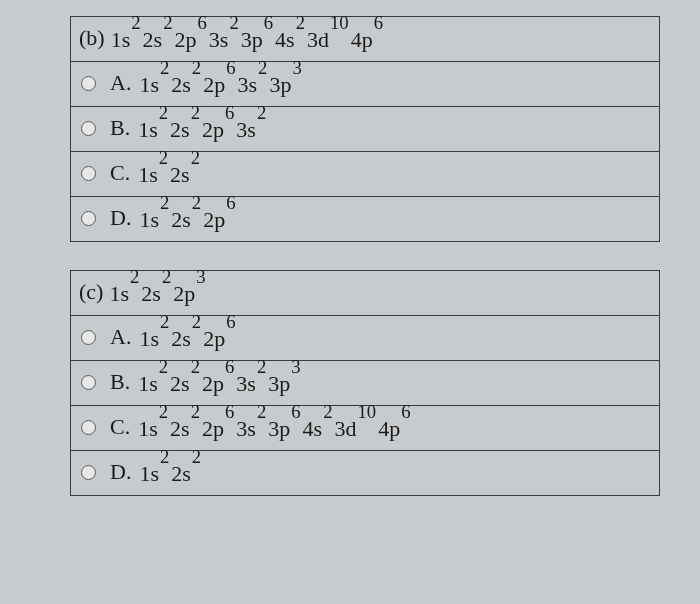  What do you see at coordinates (365, 382) in the screenshot?
I see `question-c-option-b: B. 1s22s22p63s23p3` at bounding box center [365, 382].